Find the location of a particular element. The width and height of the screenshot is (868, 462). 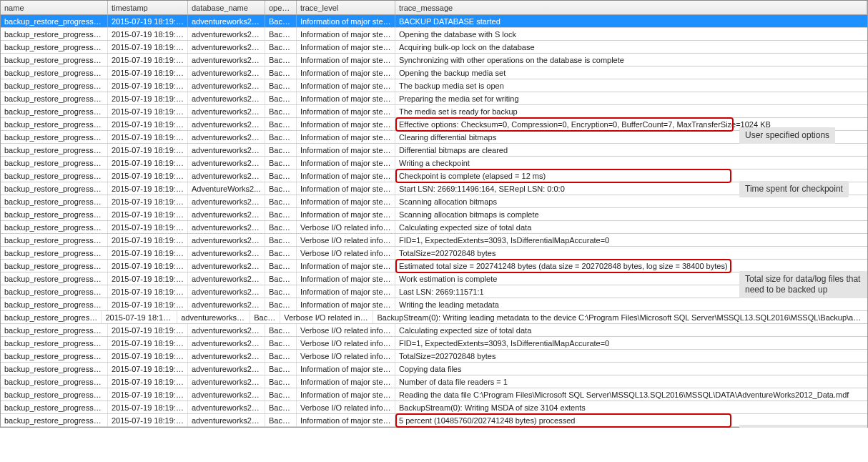

column-header-timestamp: timestamp is located at coordinates (148, 7).